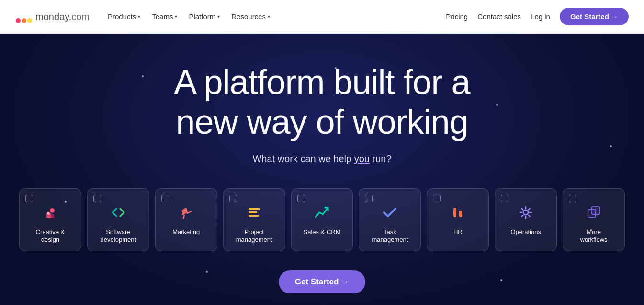 The height and width of the screenshot is (305, 644). Describe the element at coordinates (458, 232) in the screenshot. I see `card-hr-label: HR` at that location.